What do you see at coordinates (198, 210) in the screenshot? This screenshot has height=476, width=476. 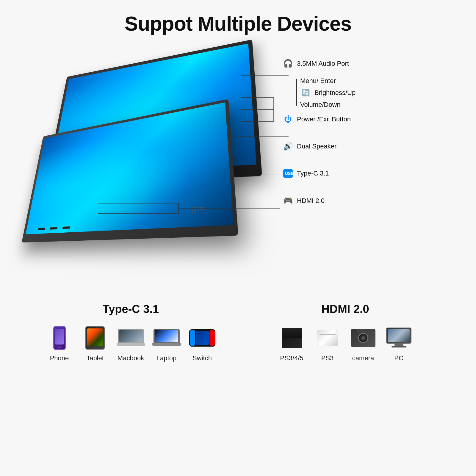 I see `speaker-dots-right` at bounding box center [198, 210].